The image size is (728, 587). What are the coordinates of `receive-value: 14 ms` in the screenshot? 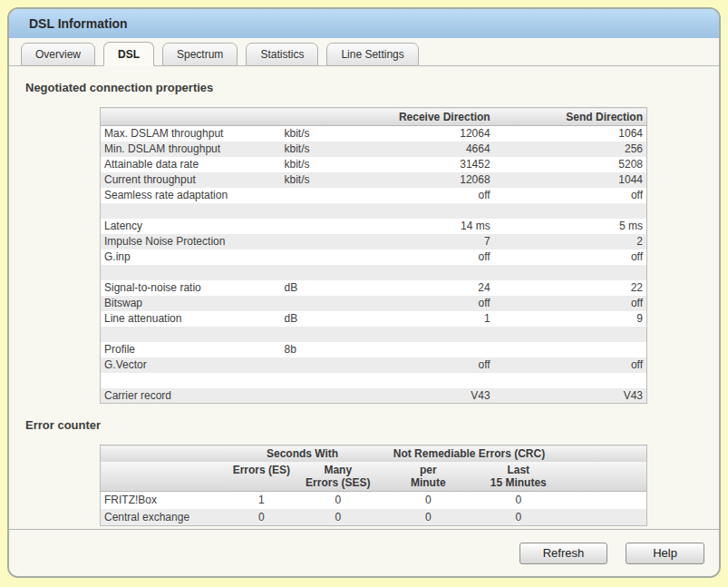 It's located at (426, 227).